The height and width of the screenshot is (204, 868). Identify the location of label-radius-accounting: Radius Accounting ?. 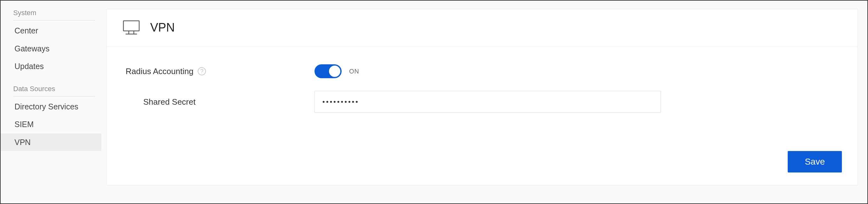
(220, 71).